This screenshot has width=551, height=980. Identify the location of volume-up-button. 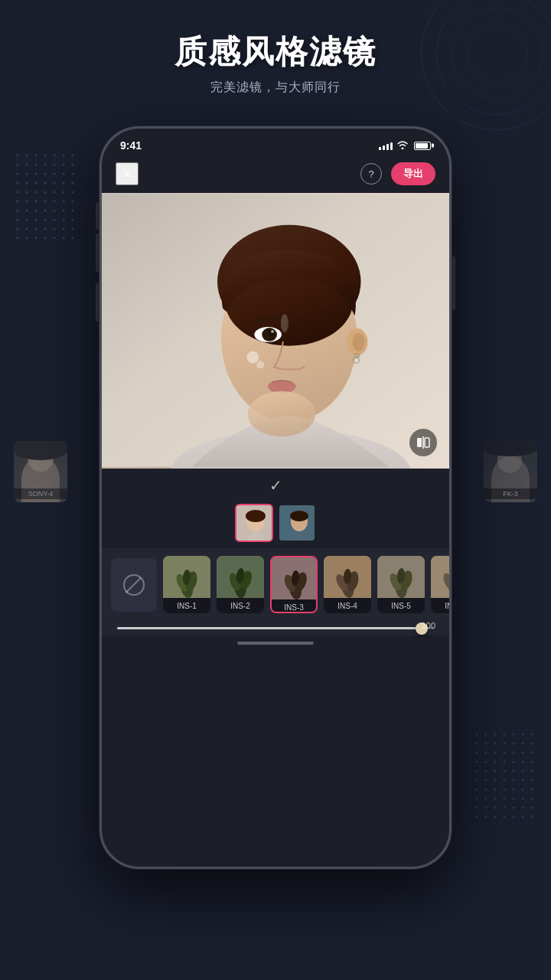
(97, 253).